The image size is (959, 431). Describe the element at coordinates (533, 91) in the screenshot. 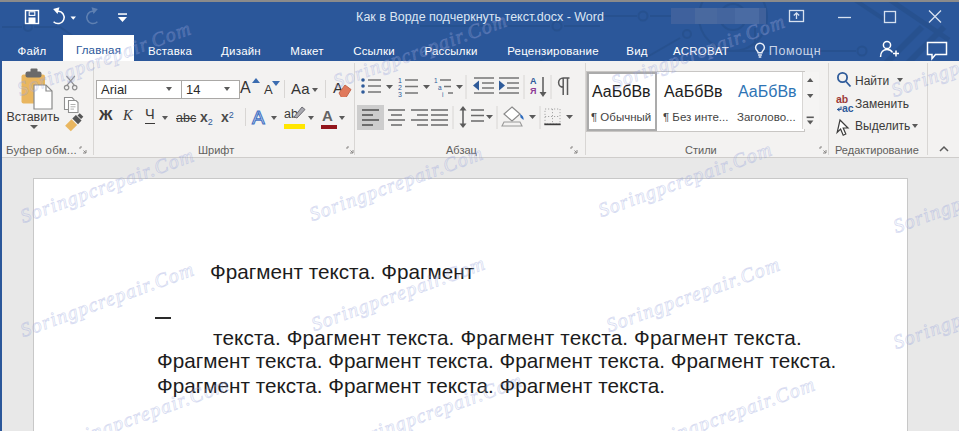

I see `svg-text: Я` at that location.